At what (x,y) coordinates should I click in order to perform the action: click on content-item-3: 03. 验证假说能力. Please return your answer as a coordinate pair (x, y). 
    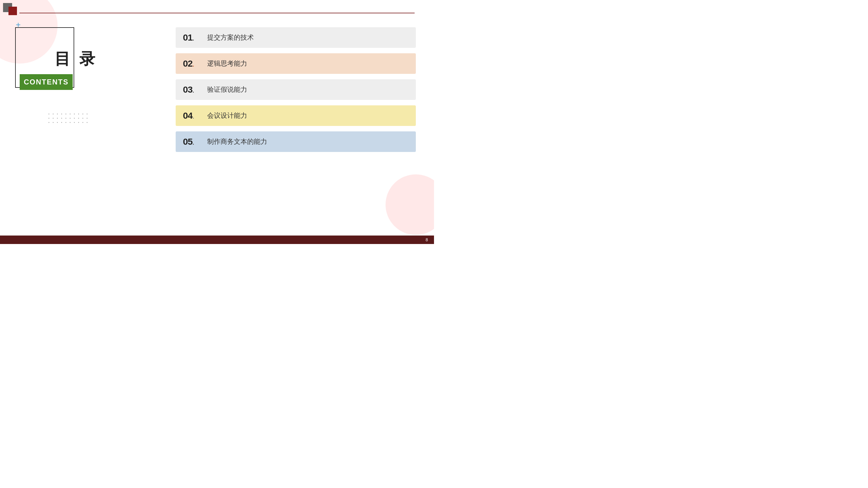
    Looking at the image, I should click on (296, 90).